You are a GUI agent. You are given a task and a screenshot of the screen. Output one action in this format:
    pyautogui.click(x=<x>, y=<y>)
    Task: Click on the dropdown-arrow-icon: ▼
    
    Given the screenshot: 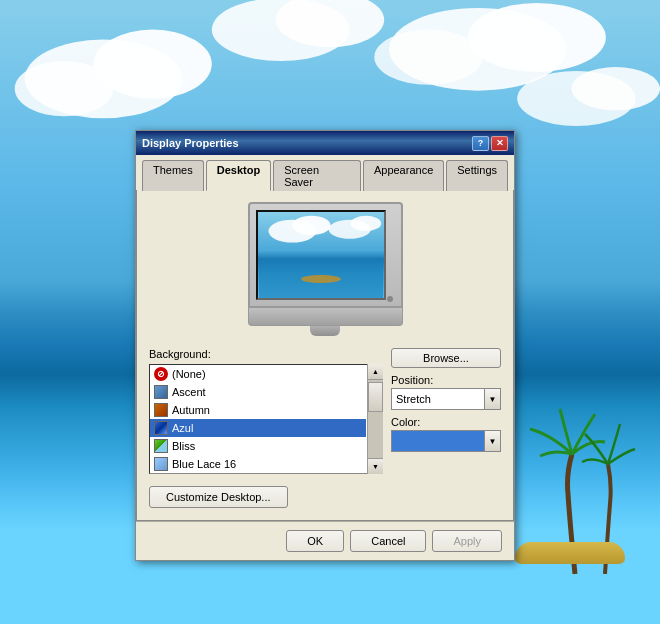 What is the action you would take?
    pyautogui.click(x=492, y=399)
    